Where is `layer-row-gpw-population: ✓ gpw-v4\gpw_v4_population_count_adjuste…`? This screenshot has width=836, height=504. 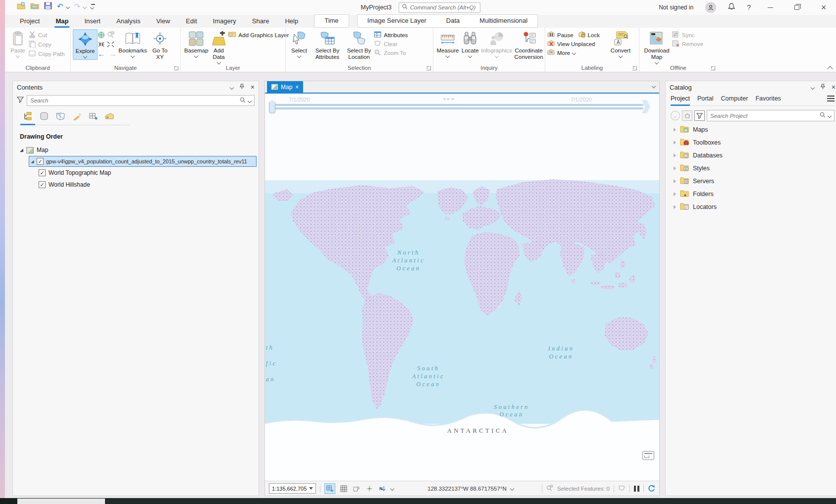
layer-row-gpw-population: ✓ gpw-v4\gpw_v4_population_count_adjuste… is located at coordinates (143, 161).